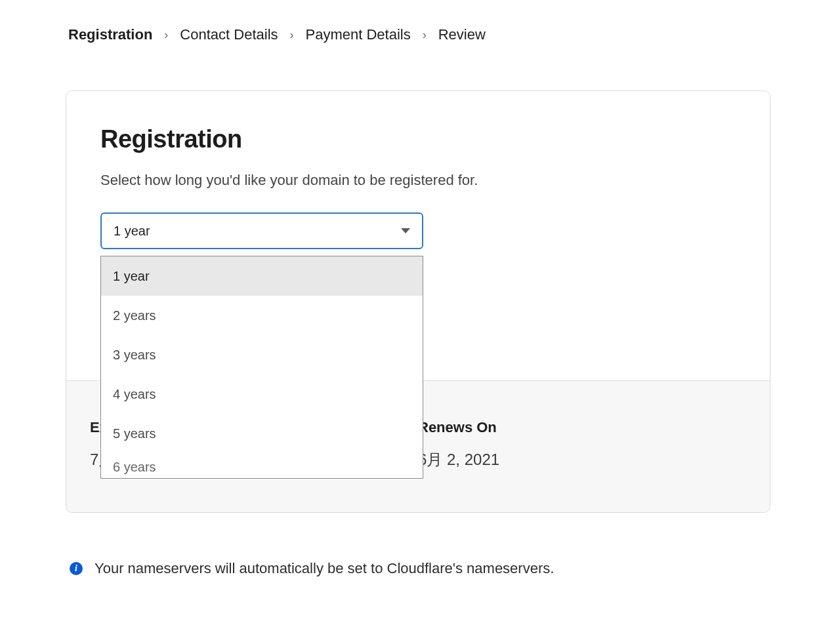  Describe the element at coordinates (262, 231) in the screenshot. I see `duration-select: 1 year 1 year 2 years 3 years 4 years 5 …` at that location.